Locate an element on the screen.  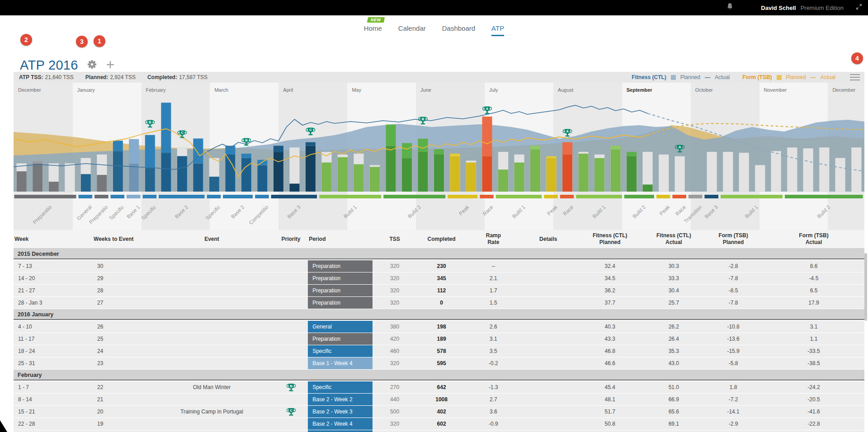
table-row: 8 - 1421Base 2 - Week 244010082.748.166.… is located at coordinates (439, 399).